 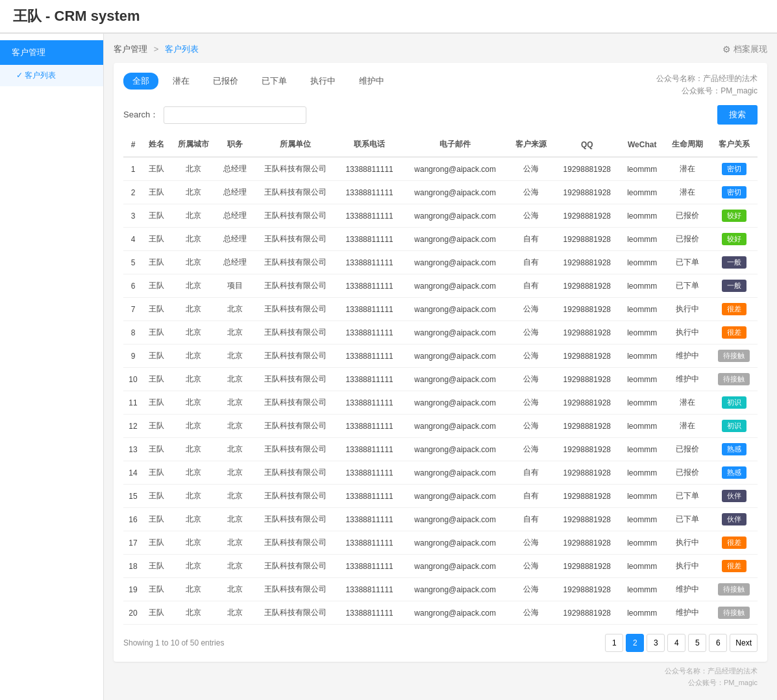 What do you see at coordinates (734, 216) in the screenshot?
I see `relation-cell: 较好` at bounding box center [734, 216].